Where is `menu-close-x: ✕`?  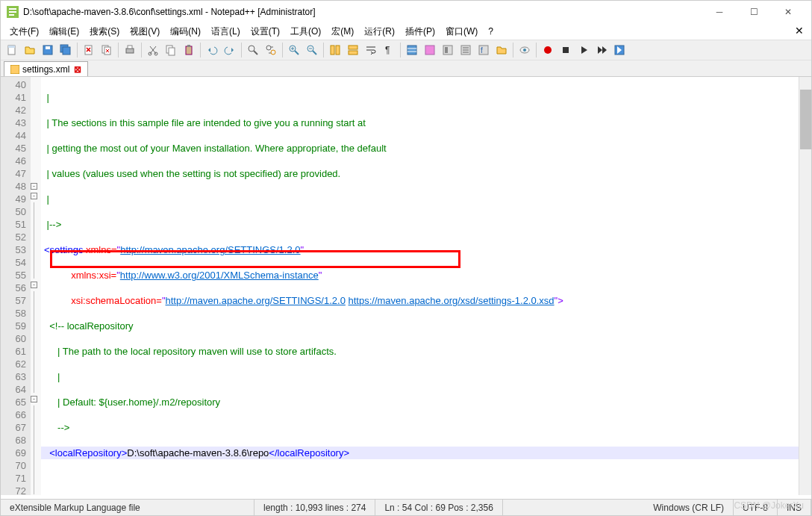
menu-close-x: ✕ is located at coordinates (799, 31).